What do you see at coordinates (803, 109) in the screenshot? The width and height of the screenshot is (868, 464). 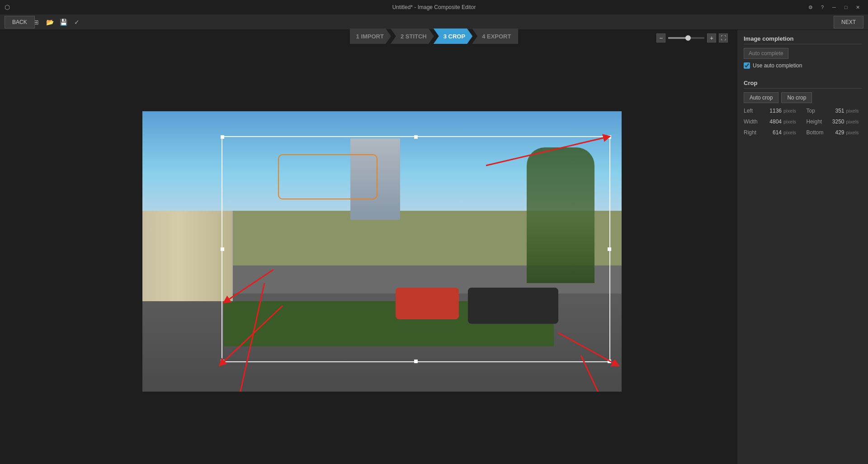 I see `crop-section: Crop Auto crop No crop Left 1136 pixels …` at bounding box center [803, 109].